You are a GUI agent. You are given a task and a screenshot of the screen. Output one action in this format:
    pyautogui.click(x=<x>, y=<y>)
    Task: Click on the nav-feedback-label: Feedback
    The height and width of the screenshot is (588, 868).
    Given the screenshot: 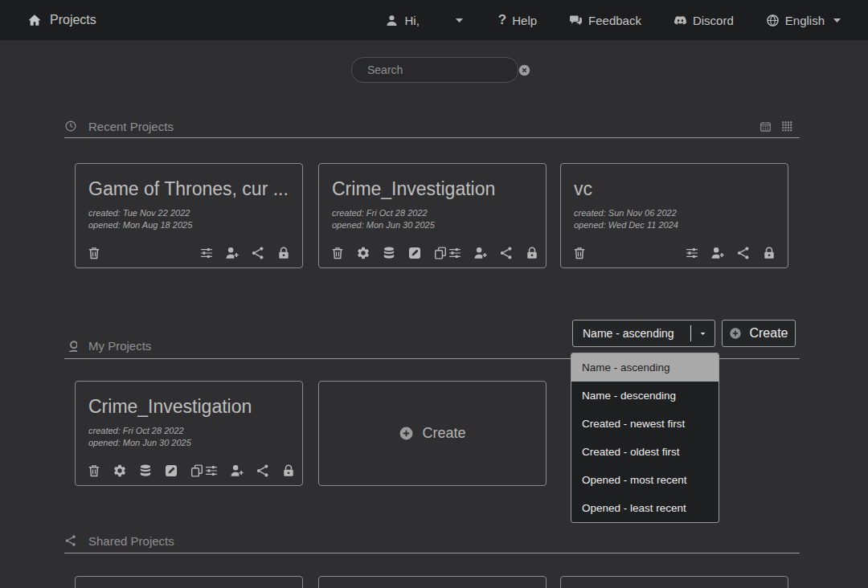 What is the action you would take?
    pyautogui.click(x=615, y=21)
    